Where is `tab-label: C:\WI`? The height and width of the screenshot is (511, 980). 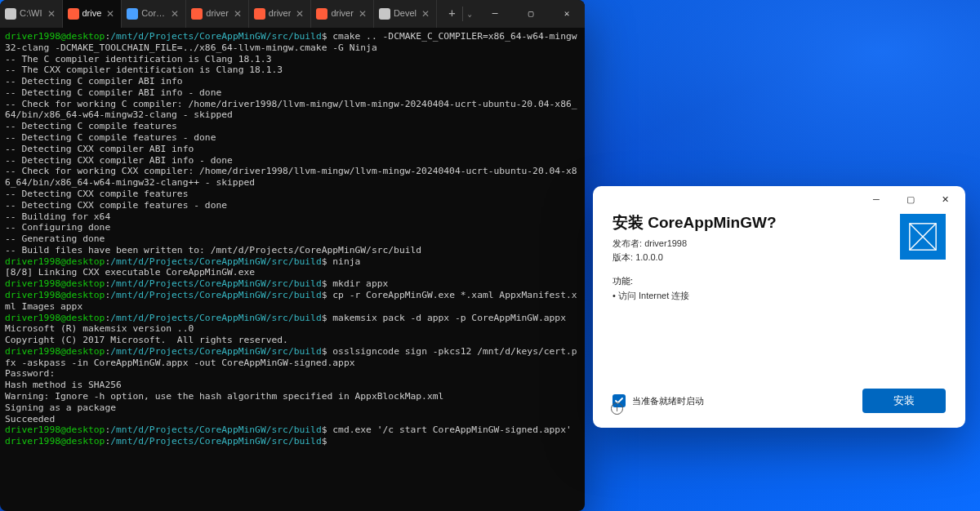
tab-label: C:\WI is located at coordinates (31, 13).